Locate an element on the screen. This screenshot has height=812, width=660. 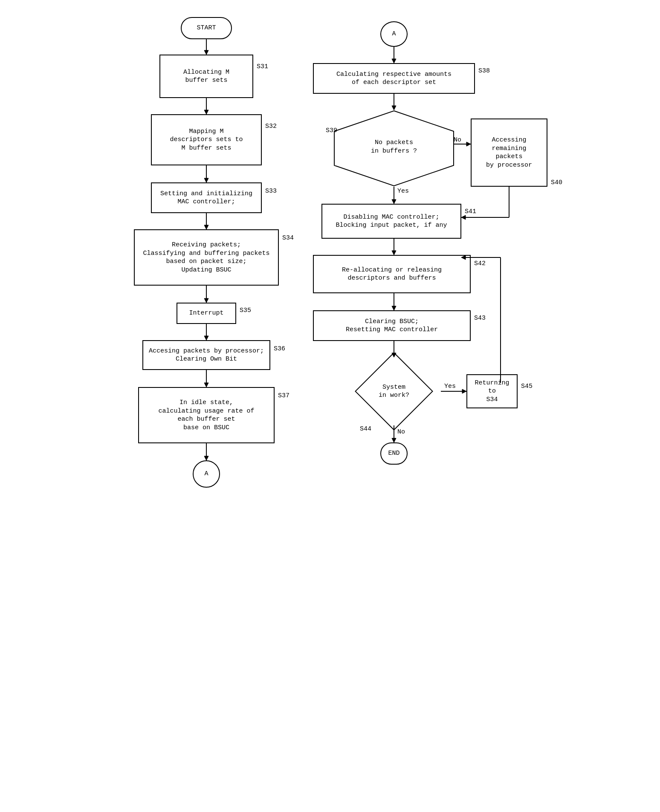
s36-text: Accesing packets by processor;Clearing O… is located at coordinates (206, 355).